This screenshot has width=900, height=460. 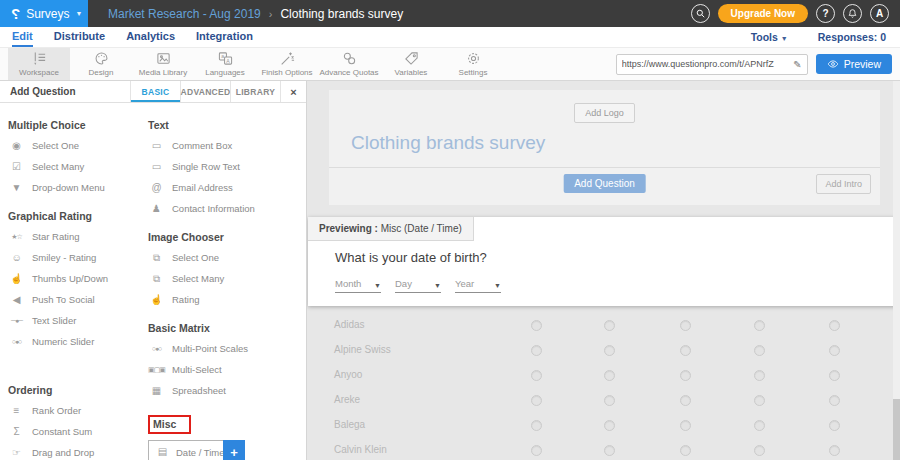 What do you see at coordinates (102, 58) in the screenshot?
I see `design-palette-icon` at bounding box center [102, 58].